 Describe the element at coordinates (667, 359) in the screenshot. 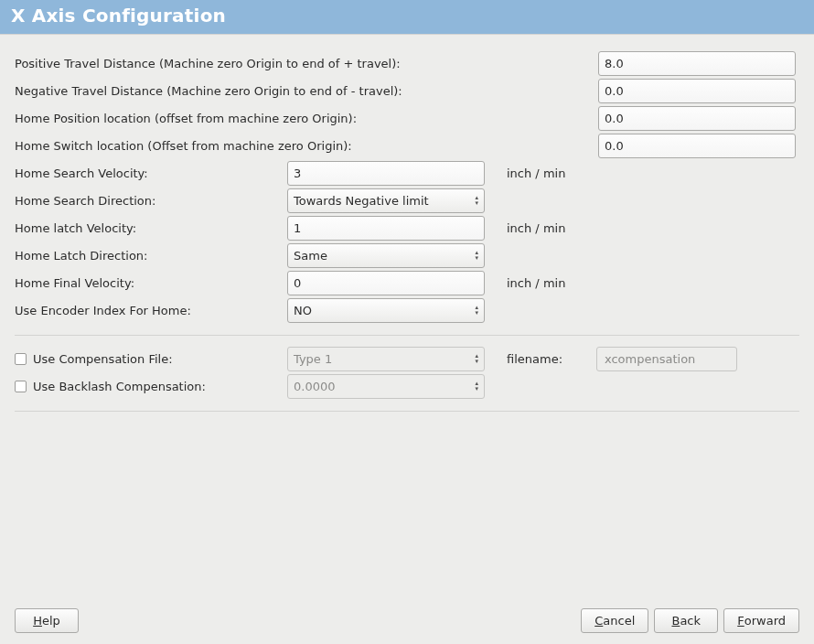

I see `input-filename: xcompensation` at that location.